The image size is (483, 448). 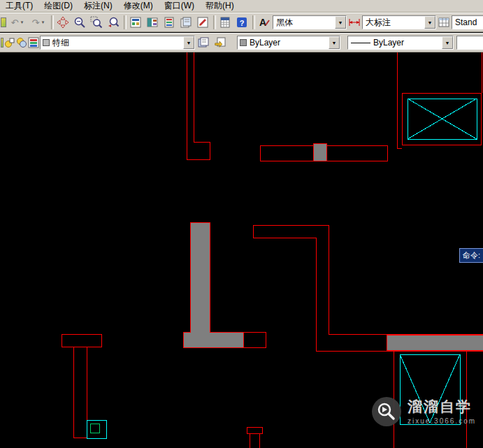 I want to click on layers-toolbar: 特细 ▼ ByLayer ▼ ByLayer ▼, so click(x=242, y=43).